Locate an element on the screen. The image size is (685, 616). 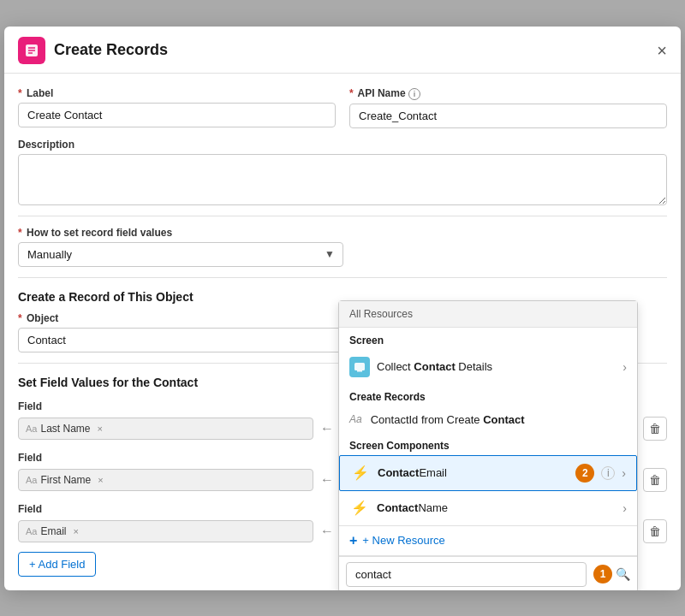
field-label-3: Field is located at coordinates (30, 509).